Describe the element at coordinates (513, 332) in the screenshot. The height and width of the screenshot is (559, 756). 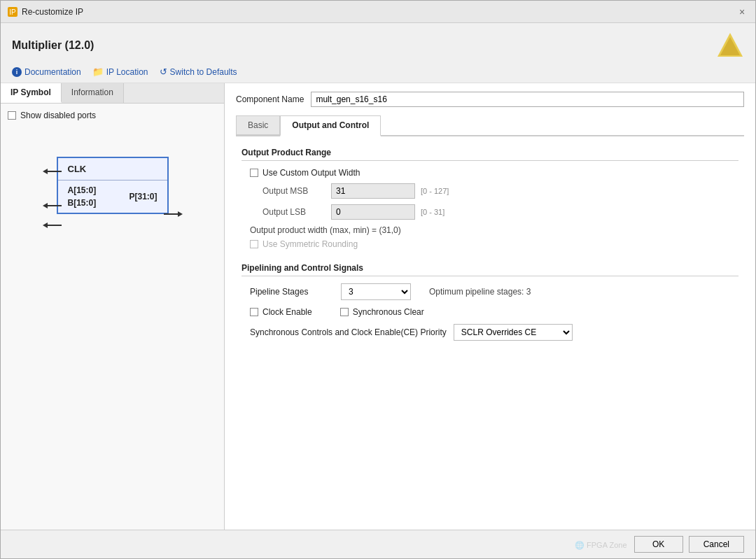
I see `priority-select: SCLR Overrides CE CE Overrides SCLR` at that location.